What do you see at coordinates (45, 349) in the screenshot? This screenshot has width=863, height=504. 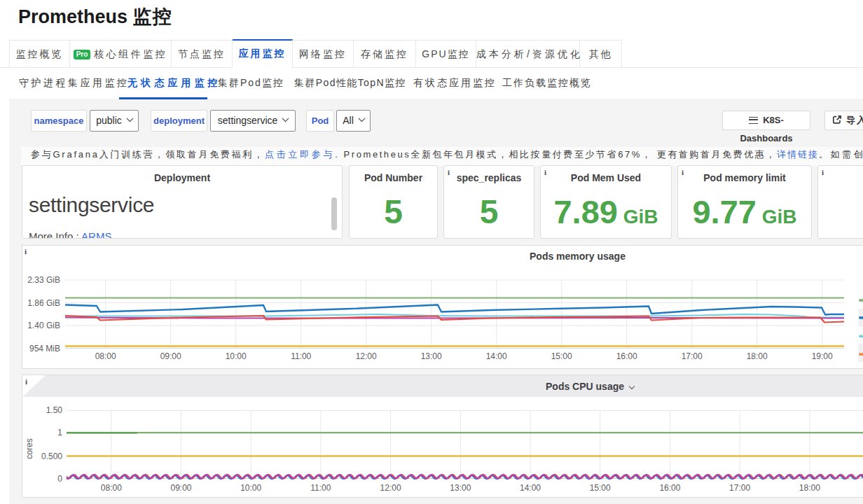 I see `svg-text: 954 MiB` at bounding box center [45, 349].